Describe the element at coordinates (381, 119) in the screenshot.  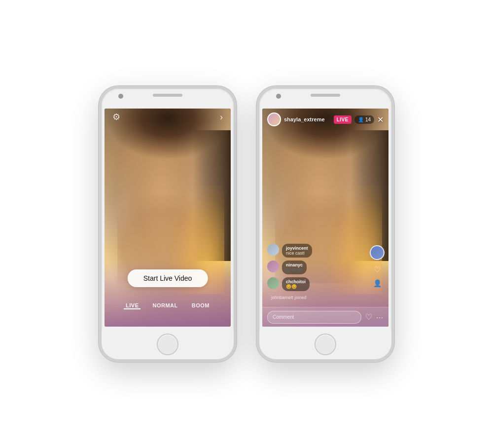
I see `close-button: ✕` at that location.